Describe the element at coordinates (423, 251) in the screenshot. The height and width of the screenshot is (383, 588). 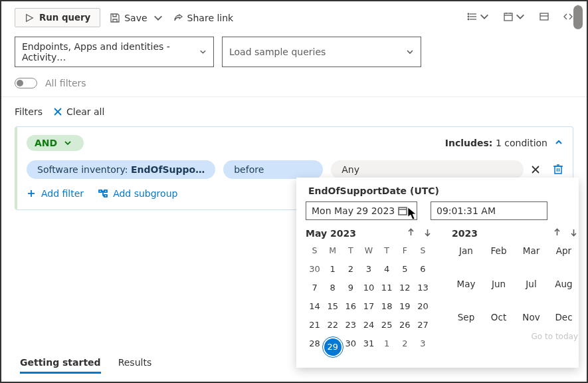
I see `dow-header: S` at that location.